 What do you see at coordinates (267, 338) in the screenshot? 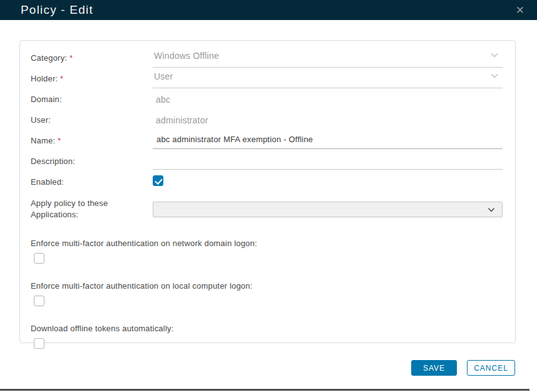
I see `download-offline-tokens-group: Download offline tokens automatically:` at bounding box center [267, 338].